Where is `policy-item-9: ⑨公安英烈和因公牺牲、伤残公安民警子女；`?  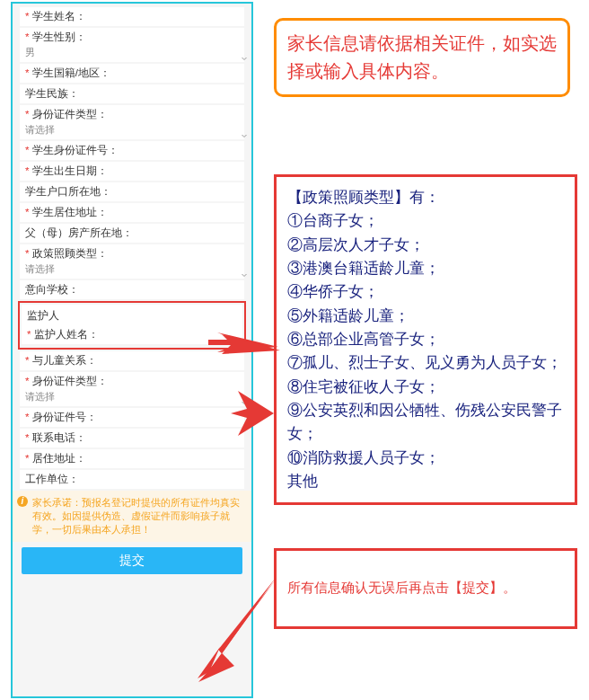
policy-item-9: ⑨公安英烈和因公牺牲、伤残公安民警子女； is located at coordinates (425, 422).